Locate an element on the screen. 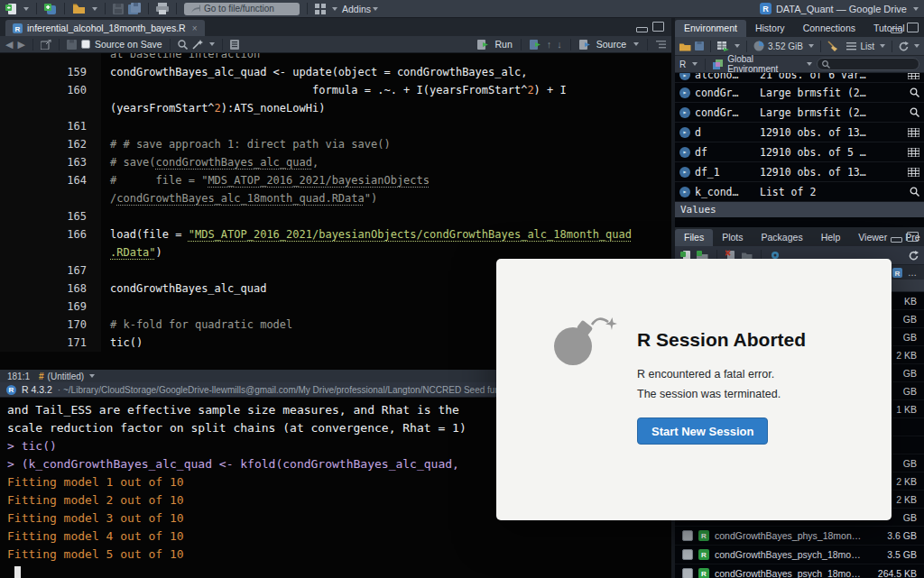 This screenshot has width=924, height=578. refresh-caret is located at coordinates (917, 46).